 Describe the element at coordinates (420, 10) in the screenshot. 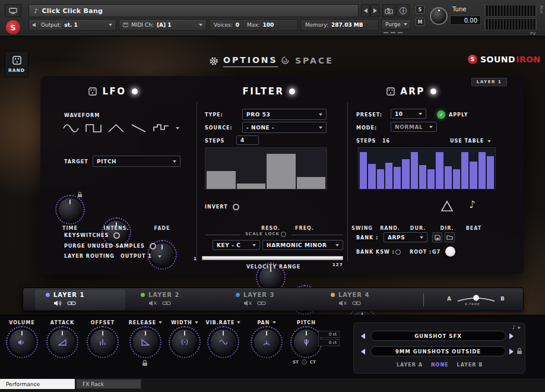

I see `solo-button: S` at that location.